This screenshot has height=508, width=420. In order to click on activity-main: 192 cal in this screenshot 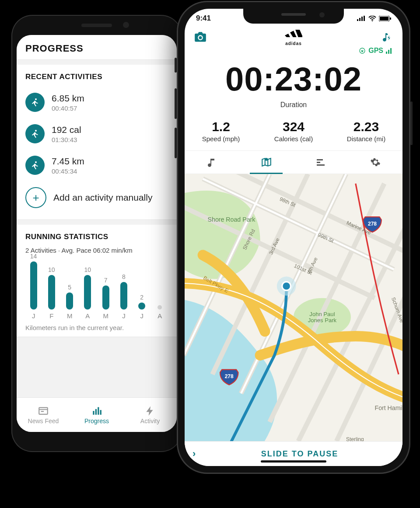, I will do `click(66, 130)`.